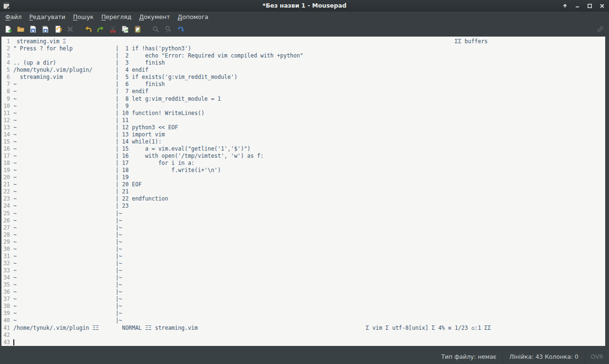 This screenshot has height=364, width=609. What do you see at coordinates (597, 356) in the screenshot?
I see `overwrite-toggle: OVR` at bounding box center [597, 356].